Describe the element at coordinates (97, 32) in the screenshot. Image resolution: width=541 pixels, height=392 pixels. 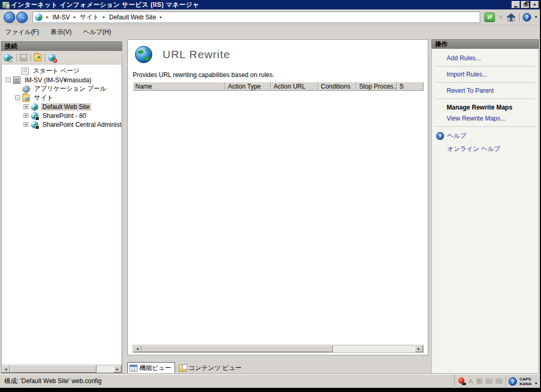
I see `menu-help: ヘルプ(H)` at that location.